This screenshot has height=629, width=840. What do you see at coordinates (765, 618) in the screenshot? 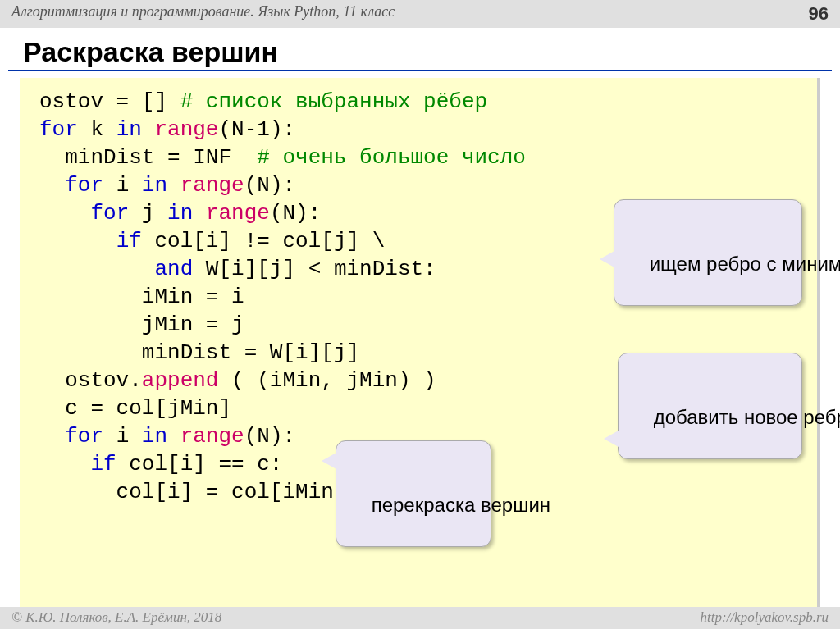
I see `footer-url: http://kpolyakov.spb.ru` at bounding box center [765, 618].